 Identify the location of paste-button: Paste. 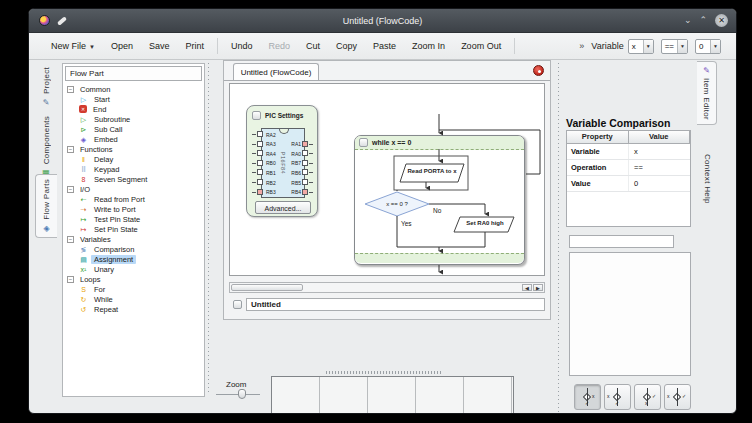
(384, 46).